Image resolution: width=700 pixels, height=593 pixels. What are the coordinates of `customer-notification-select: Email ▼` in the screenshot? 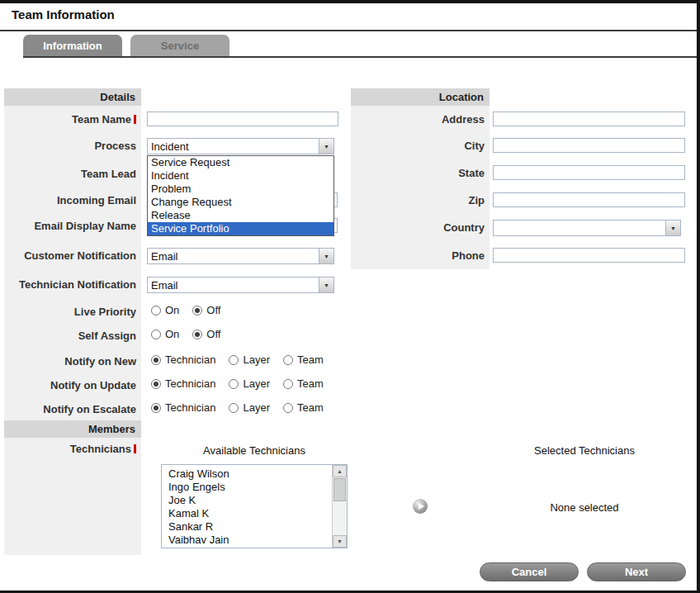 It's located at (241, 256).